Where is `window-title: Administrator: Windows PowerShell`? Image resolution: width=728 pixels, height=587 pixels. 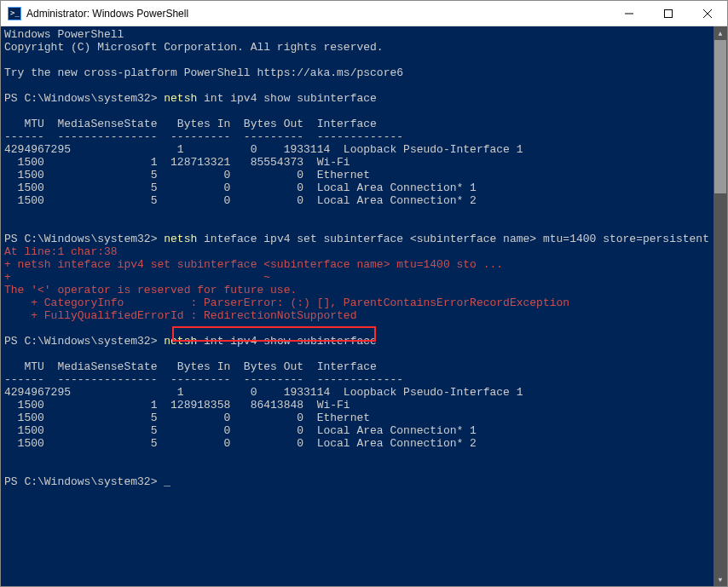
window-title: Administrator: Windows PowerShell is located at coordinates (318, 14).